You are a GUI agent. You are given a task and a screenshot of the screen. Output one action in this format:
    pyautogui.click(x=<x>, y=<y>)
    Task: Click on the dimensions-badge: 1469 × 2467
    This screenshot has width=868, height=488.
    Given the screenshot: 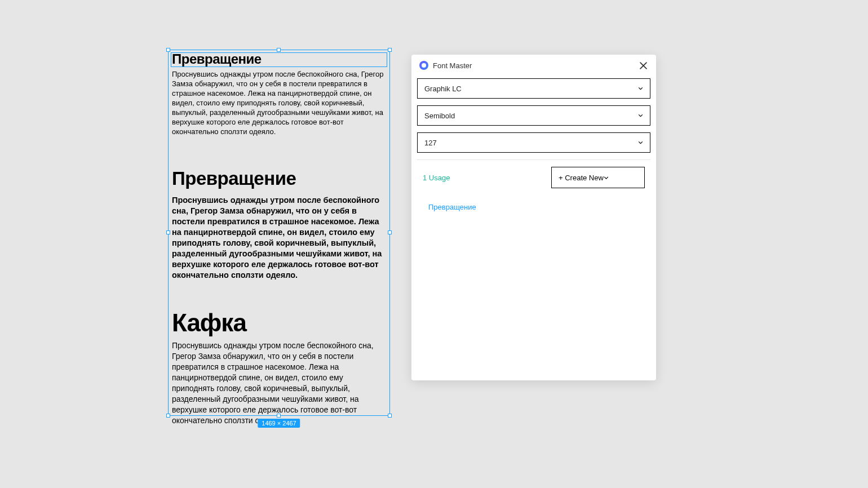 What is the action you would take?
    pyautogui.click(x=278, y=423)
    